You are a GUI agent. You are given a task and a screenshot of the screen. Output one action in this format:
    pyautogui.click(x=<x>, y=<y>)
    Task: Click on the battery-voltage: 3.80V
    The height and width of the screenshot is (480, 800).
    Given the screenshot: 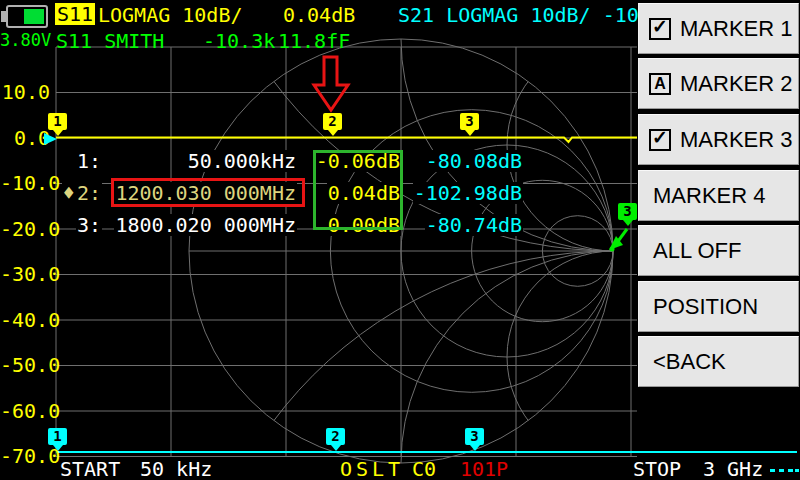 What is the action you would take?
    pyautogui.click(x=26, y=40)
    